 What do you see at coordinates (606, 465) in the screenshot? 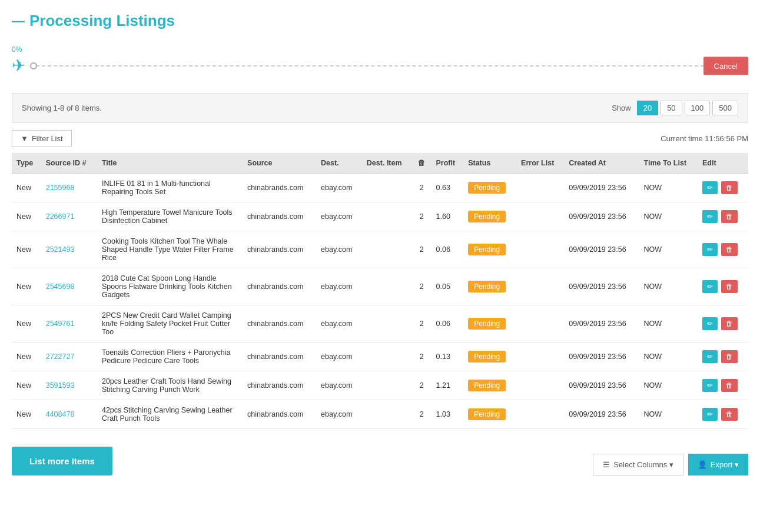
I see `columns-icon: ☰` at bounding box center [606, 465].